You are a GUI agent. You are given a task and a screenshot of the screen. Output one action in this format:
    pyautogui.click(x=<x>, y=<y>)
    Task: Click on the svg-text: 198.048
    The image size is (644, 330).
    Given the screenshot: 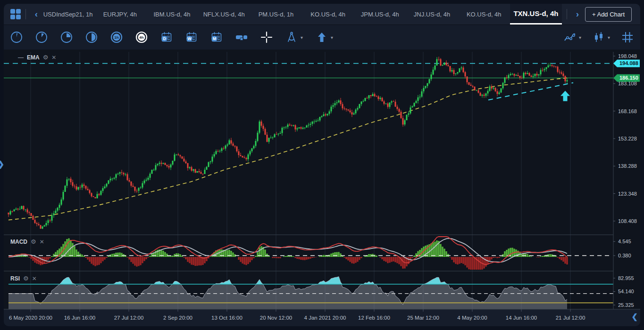 What is the action you would take?
    pyautogui.click(x=627, y=56)
    